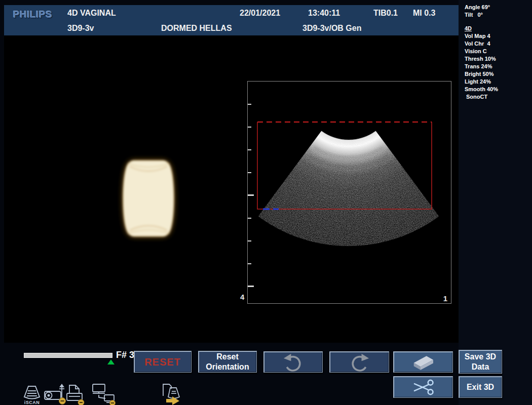  I want to click on iscan-label: iSCAN, so click(32, 402).